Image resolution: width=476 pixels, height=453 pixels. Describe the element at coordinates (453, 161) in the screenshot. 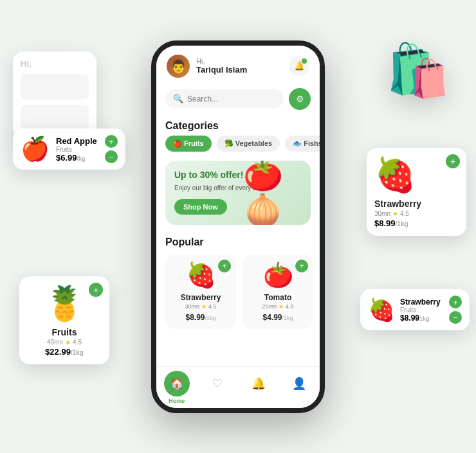

I see `strawberry-large-add-btn: +` at that location.